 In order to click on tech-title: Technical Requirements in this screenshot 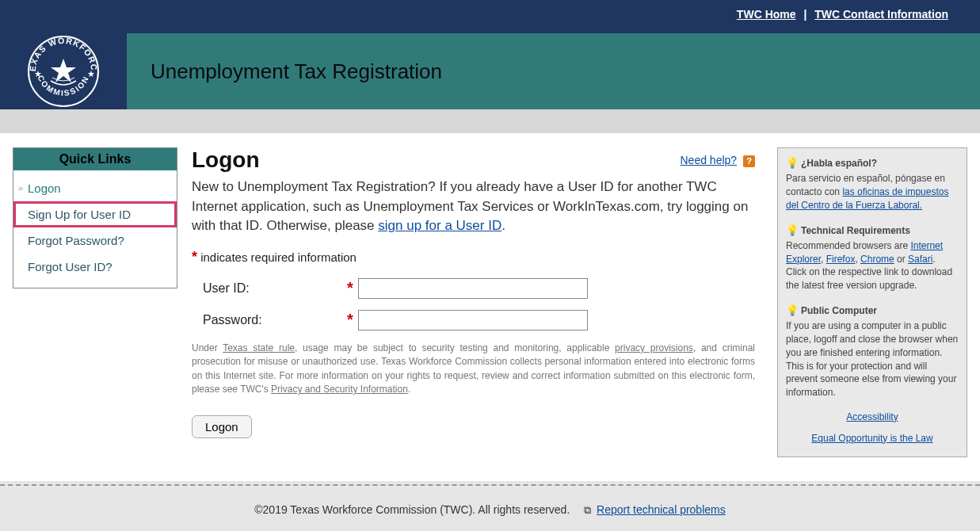, I will do `click(856, 231)`.